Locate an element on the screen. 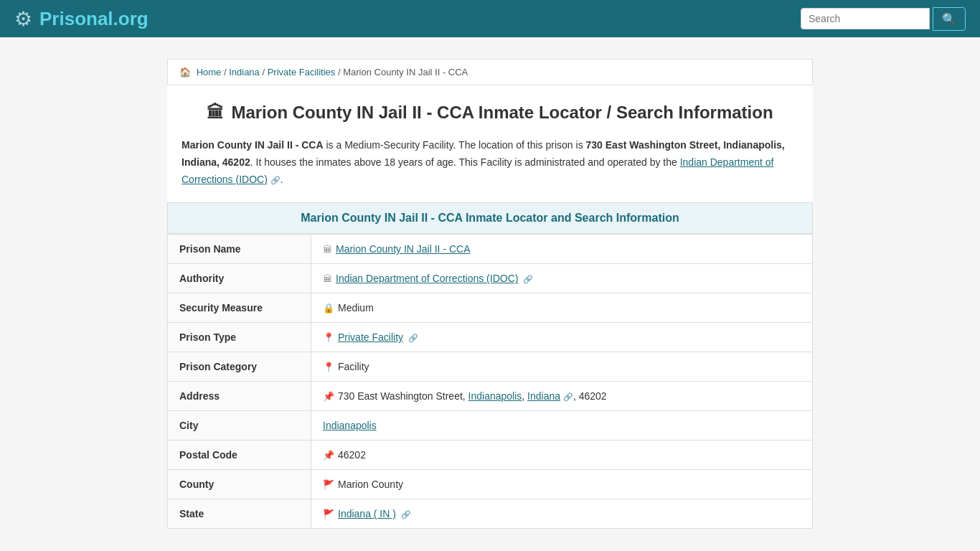  address-state-link: Indiana is located at coordinates (485, 396).